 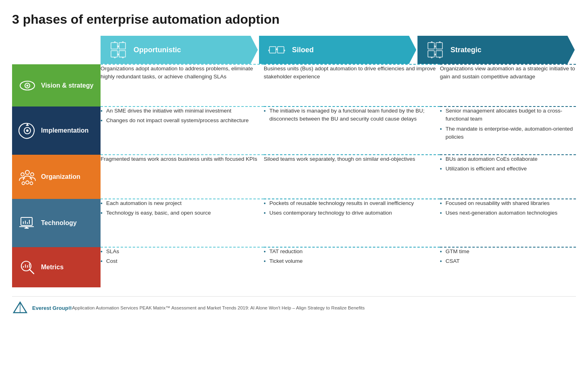 What do you see at coordinates (508, 223) in the screenshot?
I see `technology-strategic-cell: Focused on reusability with shared libra…` at bounding box center [508, 223].